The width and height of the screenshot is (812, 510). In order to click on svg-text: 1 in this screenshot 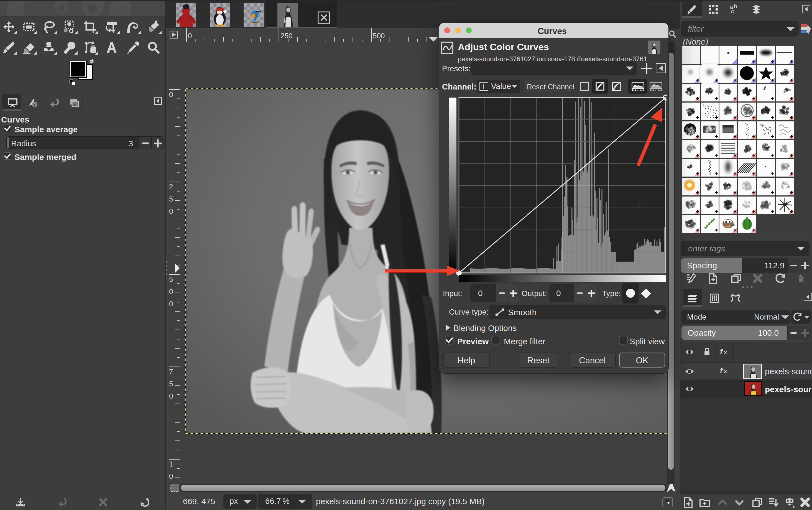, I will do `click(171, 464)`.